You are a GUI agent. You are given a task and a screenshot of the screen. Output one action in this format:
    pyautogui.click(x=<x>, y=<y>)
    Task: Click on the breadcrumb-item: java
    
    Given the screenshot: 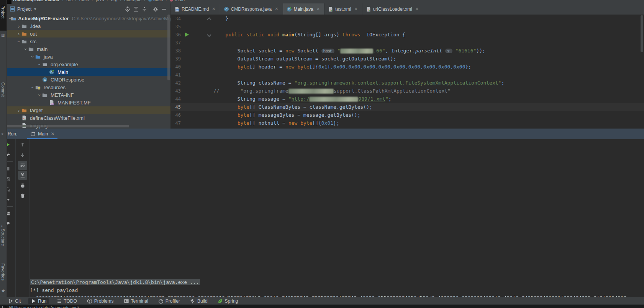 What is the action you would take?
    pyautogui.click(x=100, y=1)
    